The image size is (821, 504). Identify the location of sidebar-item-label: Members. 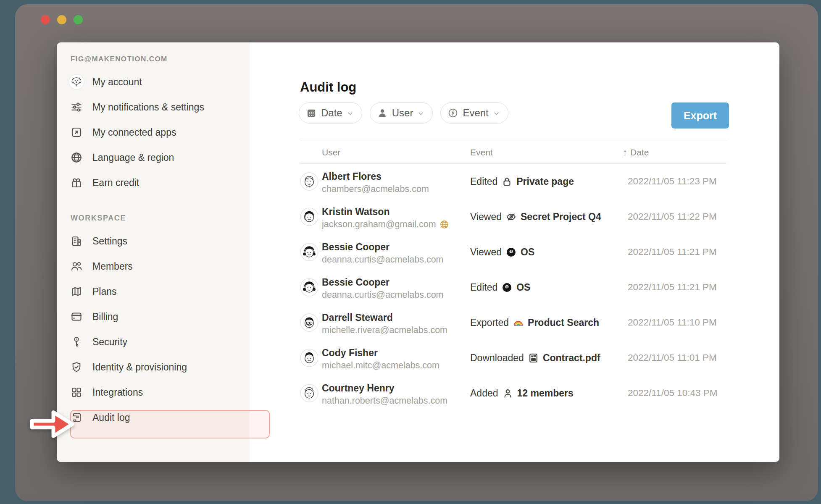
(113, 266).